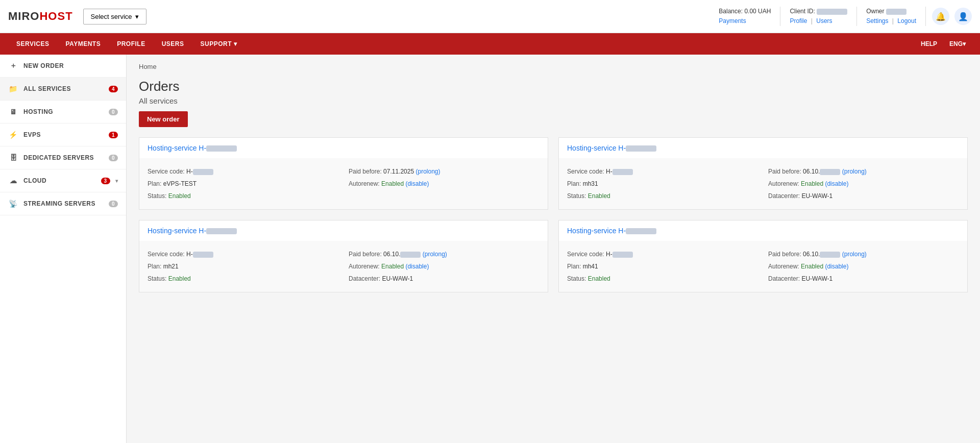 The height and width of the screenshot is (443, 980). What do you see at coordinates (663, 279) in the screenshot?
I see `service-4-status-row: Status: Enabled` at bounding box center [663, 279].